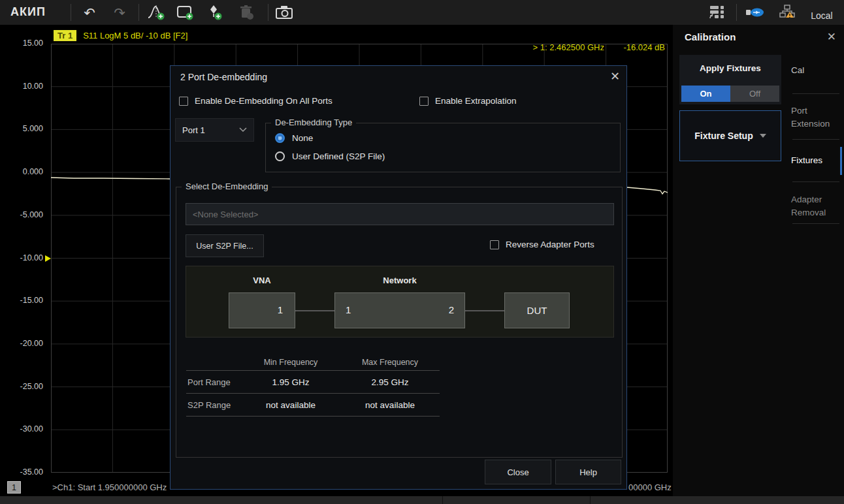 The image size is (844, 504). Describe the element at coordinates (763, 136) in the screenshot. I see `chevron-down-icon` at that location.